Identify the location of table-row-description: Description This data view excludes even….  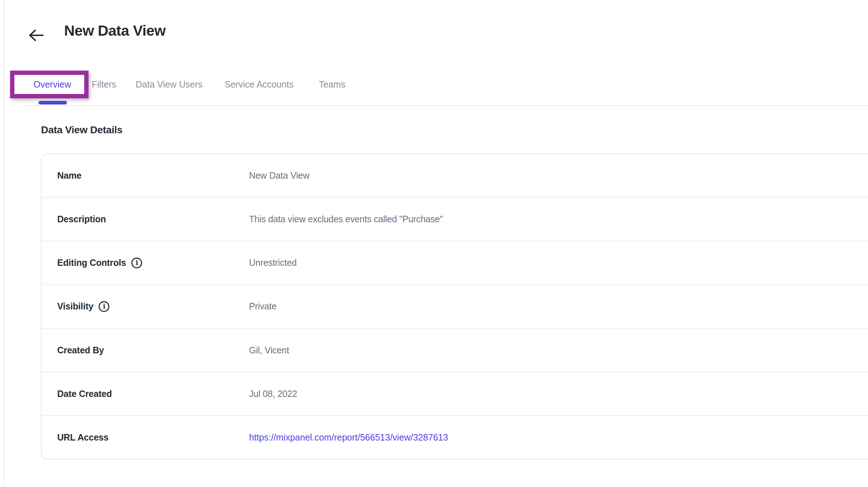
(455, 220).